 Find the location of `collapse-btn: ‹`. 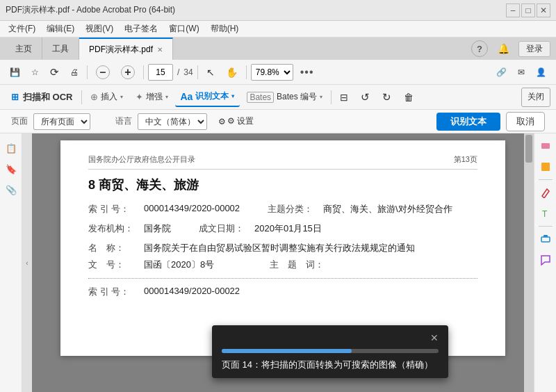

collapse-btn: ‹ is located at coordinates (27, 263).